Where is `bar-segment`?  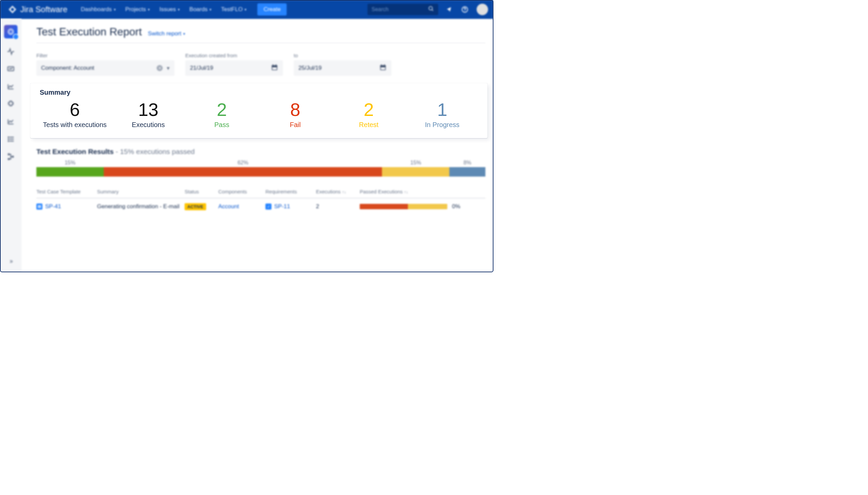 bar-segment is located at coordinates (467, 172).